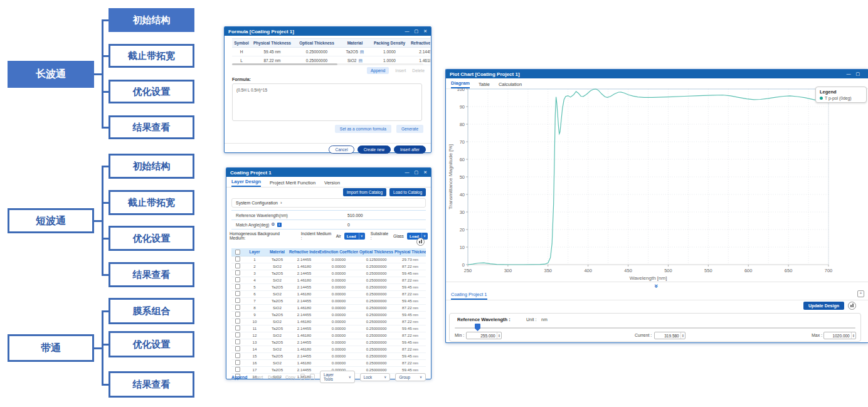  Describe the element at coordinates (329, 267) in the screenshot. I see `table-row: 2SiO21.461800.000000.2500000087.22 nm` at that location.